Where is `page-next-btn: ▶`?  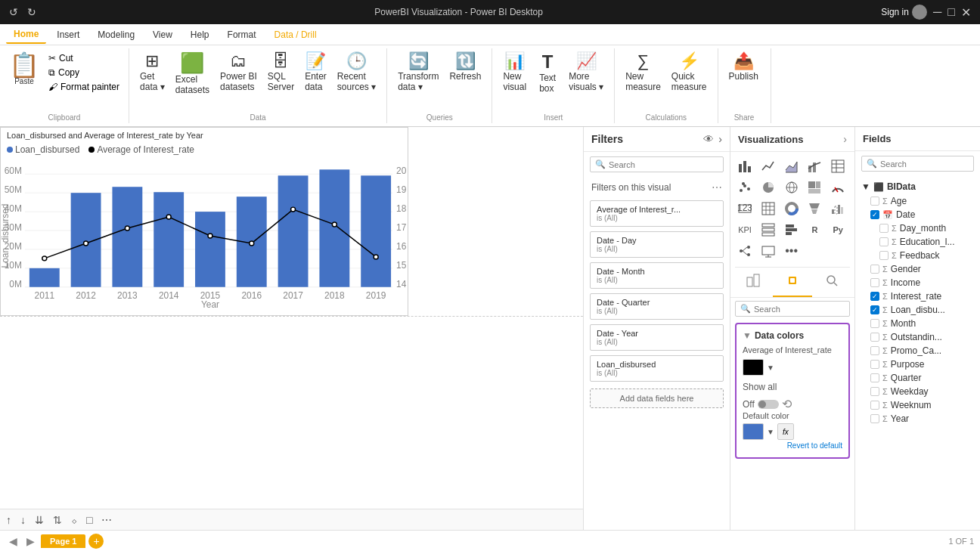 page-next-btn: ▶ is located at coordinates (30, 541).